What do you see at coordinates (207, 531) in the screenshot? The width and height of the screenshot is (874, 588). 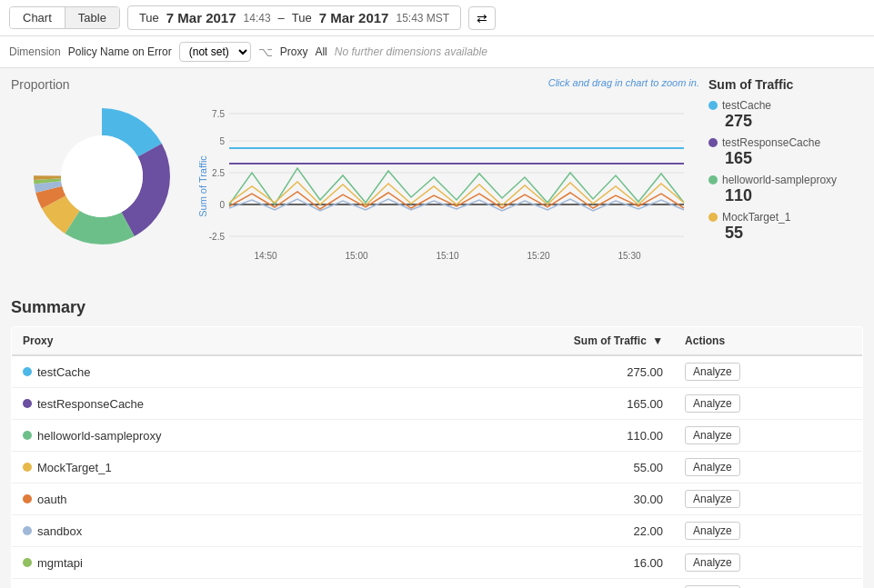 I see `proxy-col: sandbox` at bounding box center [207, 531].